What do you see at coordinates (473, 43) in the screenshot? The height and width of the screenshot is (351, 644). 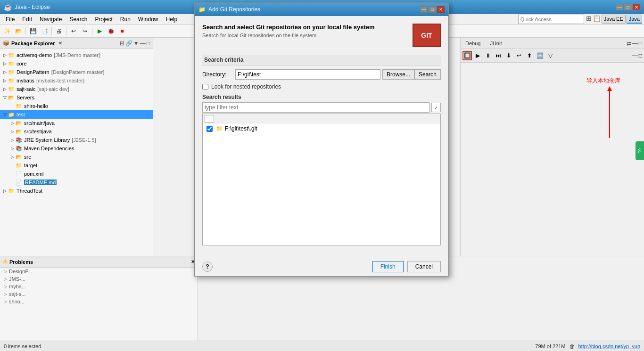 I see `tab-debug: Debug` at bounding box center [473, 43].